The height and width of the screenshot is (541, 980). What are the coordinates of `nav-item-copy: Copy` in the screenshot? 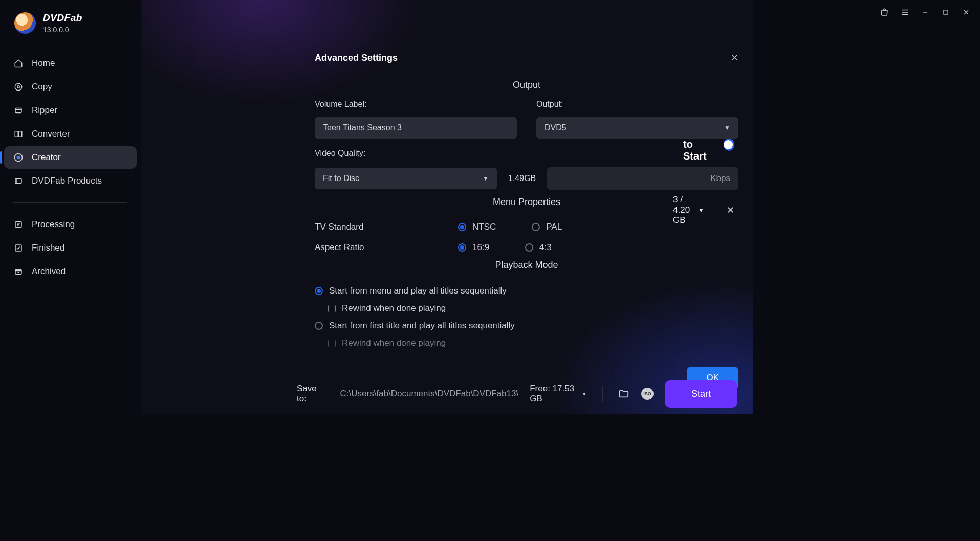 It's located at (71, 87).